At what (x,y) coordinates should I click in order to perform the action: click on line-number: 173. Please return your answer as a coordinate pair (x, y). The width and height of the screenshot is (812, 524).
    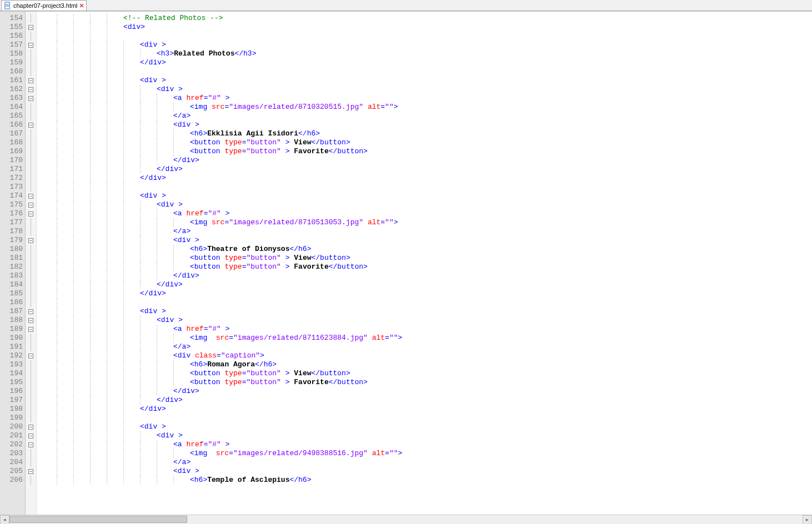
    Looking at the image, I should click on (11, 187).